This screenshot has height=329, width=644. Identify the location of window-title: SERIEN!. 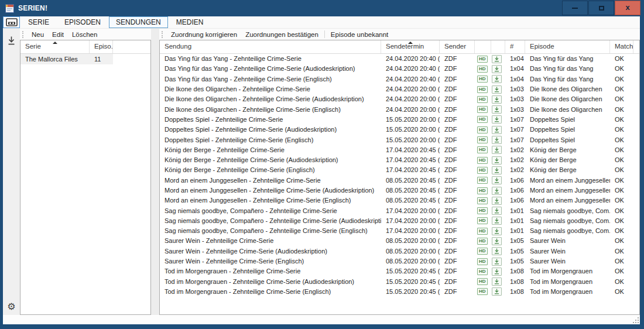
(33, 8).